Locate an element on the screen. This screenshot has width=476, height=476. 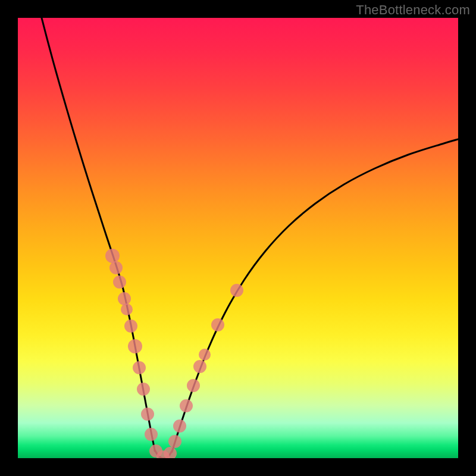
scatter-dots is located at coordinates (174, 353).